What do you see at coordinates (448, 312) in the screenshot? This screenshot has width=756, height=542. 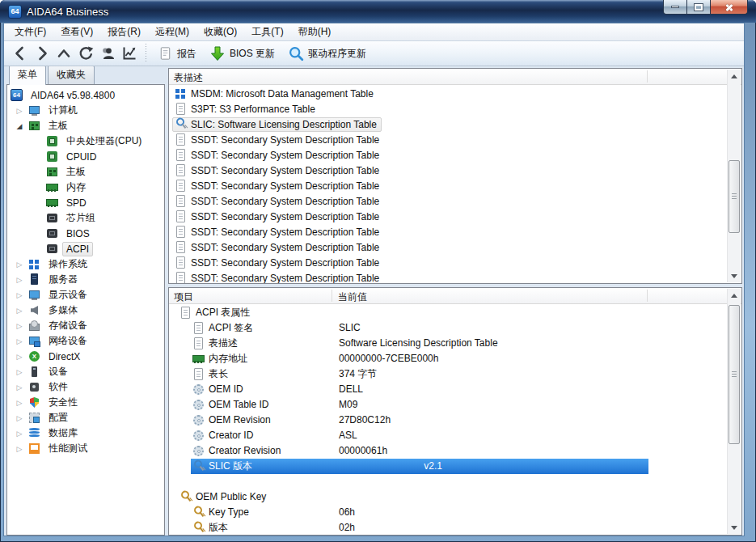 I see `detail-row: ACPI 表属性` at bounding box center [448, 312].